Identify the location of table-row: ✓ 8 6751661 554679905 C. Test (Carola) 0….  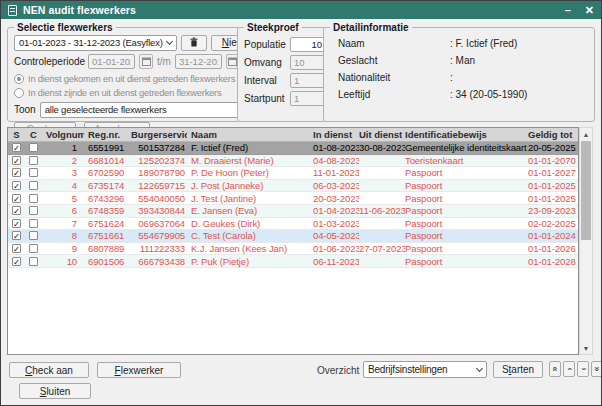
(293, 236).